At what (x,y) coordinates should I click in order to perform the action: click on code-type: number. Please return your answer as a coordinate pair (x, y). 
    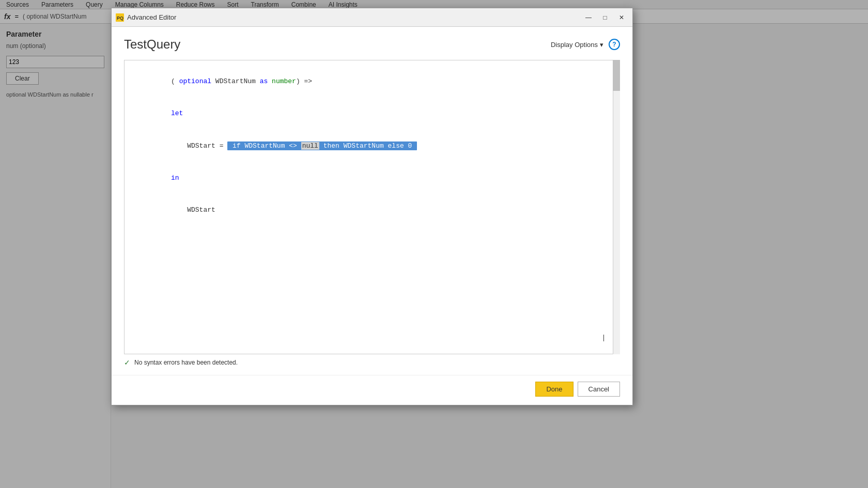
    Looking at the image, I should click on (282, 82).